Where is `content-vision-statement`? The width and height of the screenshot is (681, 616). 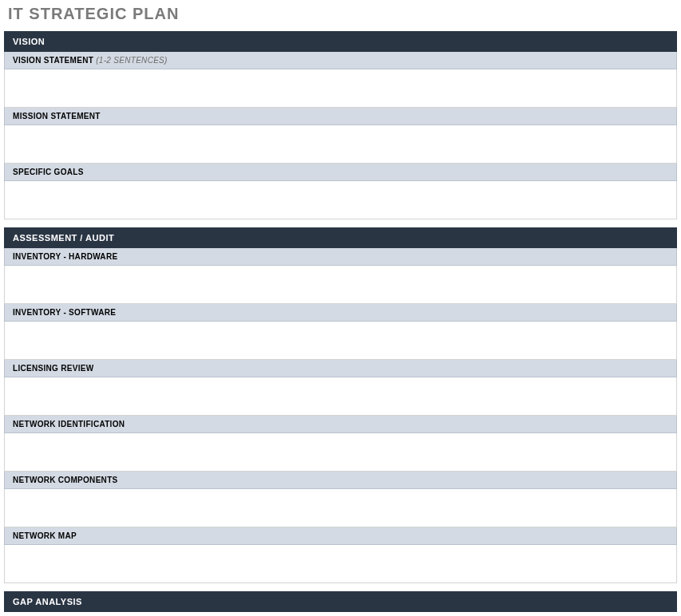
content-vision-statement is located at coordinates (340, 89).